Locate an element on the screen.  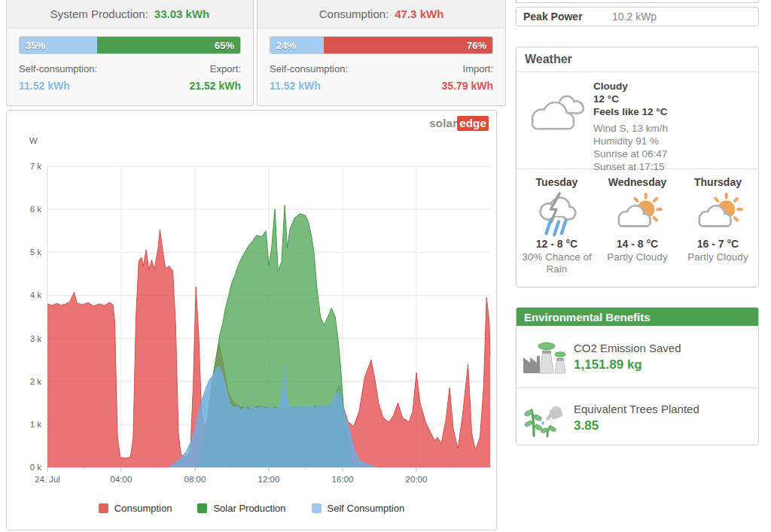
weather-sunrise: Sunrise at 06:47 is located at coordinates (631, 154).